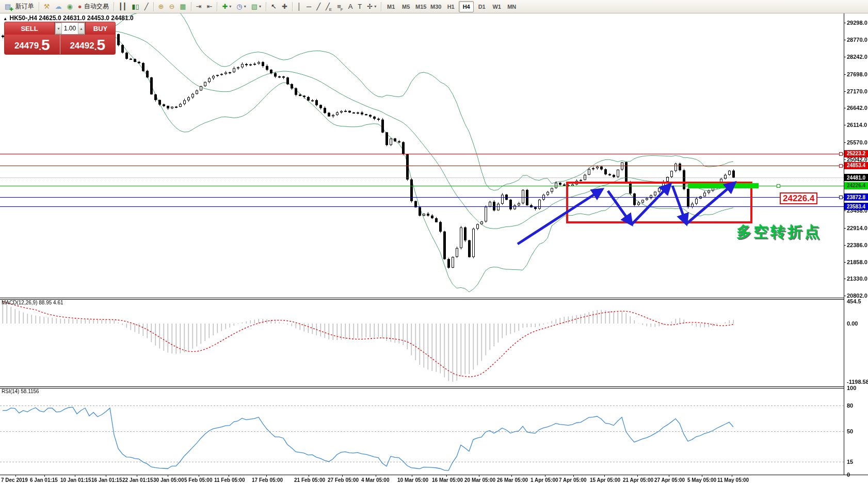  I want to click on autoscroll-button: ⇥, so click(199, 7).